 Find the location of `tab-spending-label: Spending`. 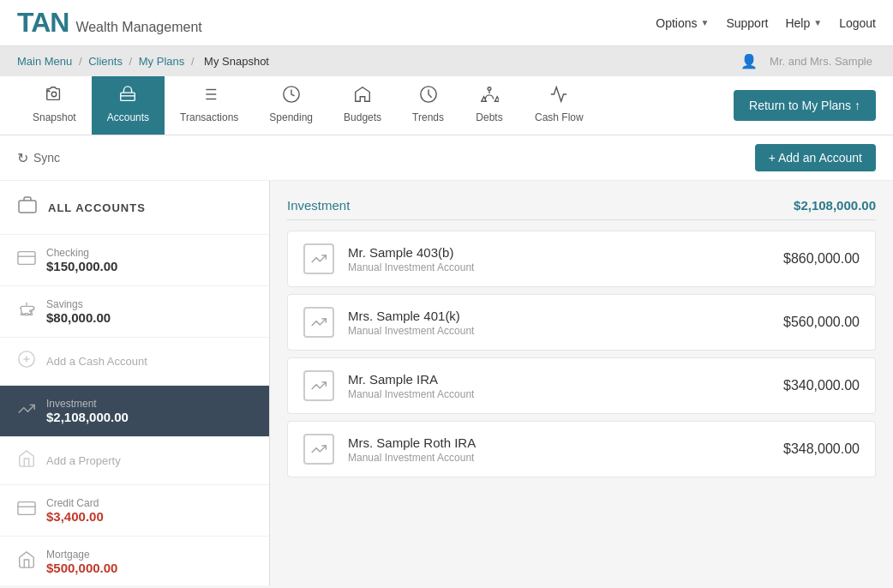

tab-spending-label: Spending is located at coordinates (291, 117).